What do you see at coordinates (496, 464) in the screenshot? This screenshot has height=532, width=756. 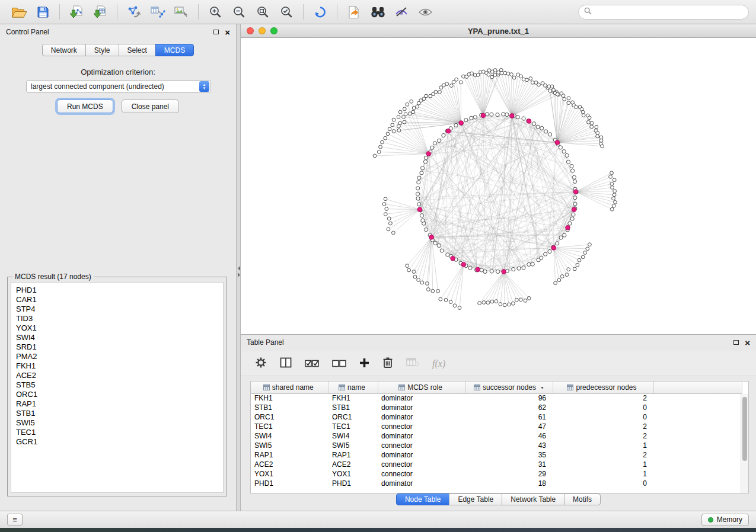 I see `table-row: ACE2ACE2connector311` at bounding box center [496, 464].